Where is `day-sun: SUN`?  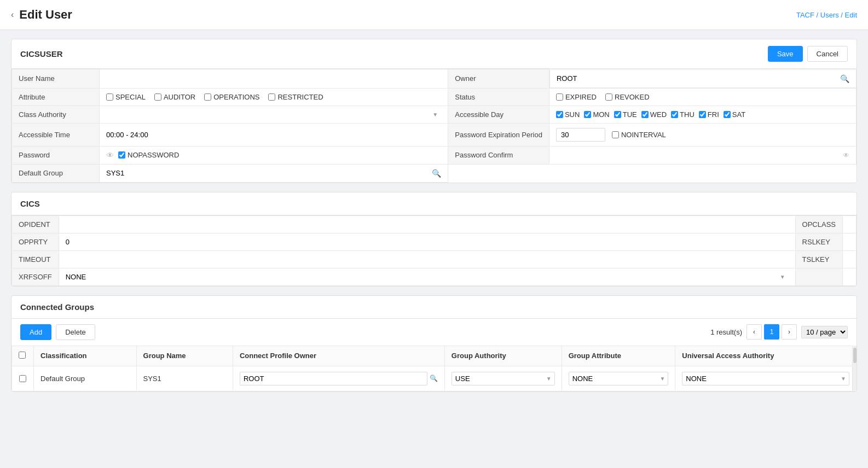 day-sun: SUN is located at coordinates (568, 115).